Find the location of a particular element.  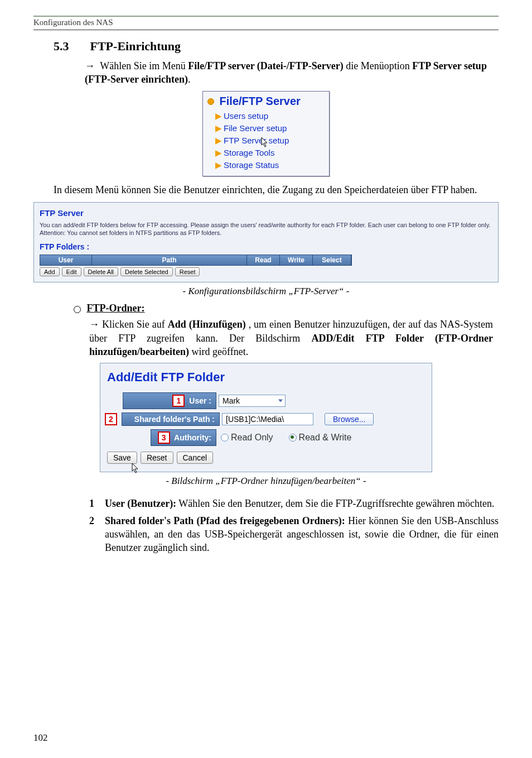

radio-read-only: Read Only is located at coordinates (247, 438).